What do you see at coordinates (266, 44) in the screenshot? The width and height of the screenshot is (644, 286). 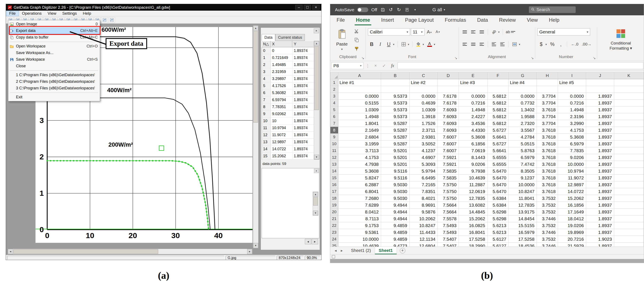 I see `column-header-n: N△` at bounding box center [266, 44].